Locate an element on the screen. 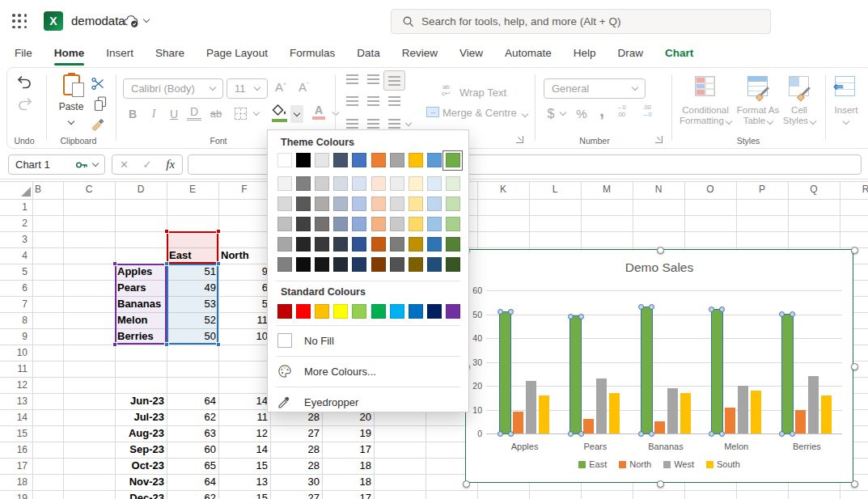  row-header-5: 5 is located at coordinates (14, 272).